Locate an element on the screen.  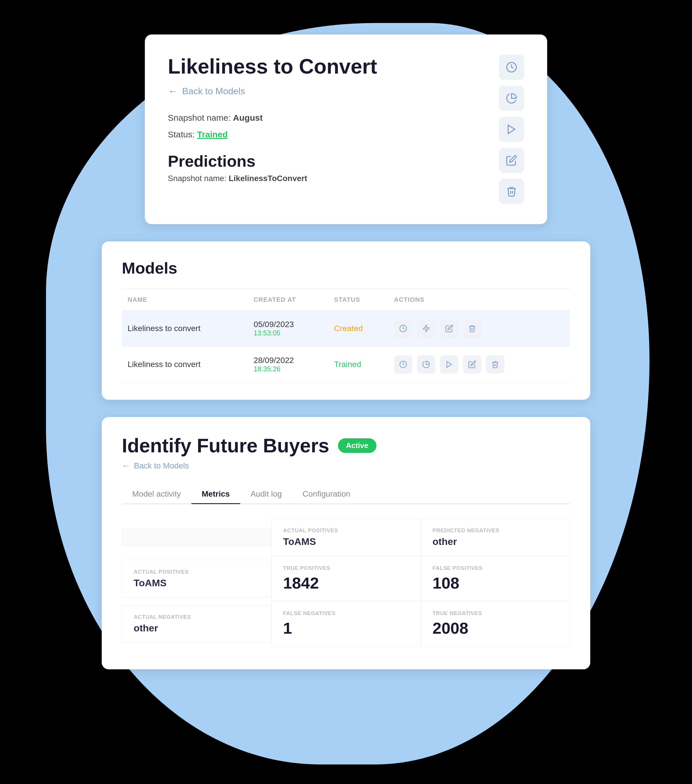
pn-header-label: PREDICTED NEGATIVES is located at coordinates (496, 530).